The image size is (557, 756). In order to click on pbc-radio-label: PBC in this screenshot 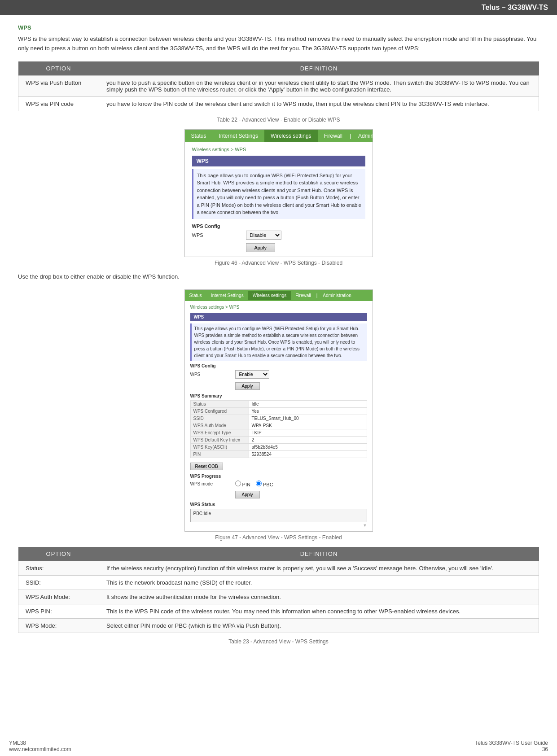, I will do `click(265, 484)`.